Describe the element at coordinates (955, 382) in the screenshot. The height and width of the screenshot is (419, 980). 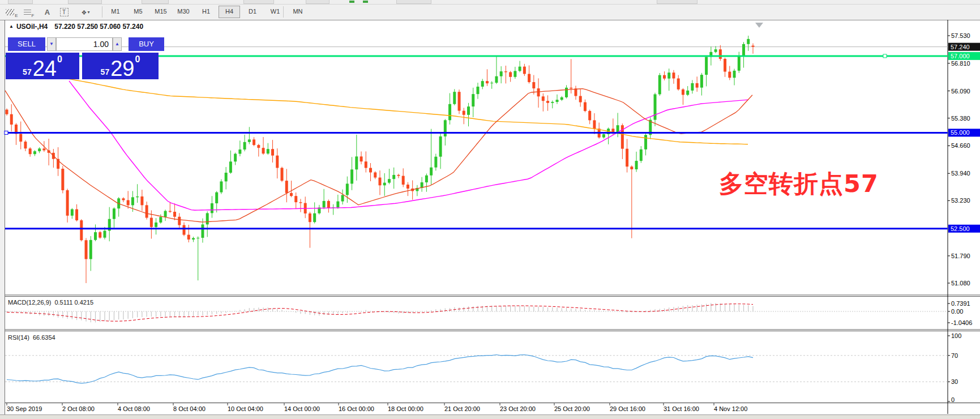
I see `svg-text: 30` at that location.